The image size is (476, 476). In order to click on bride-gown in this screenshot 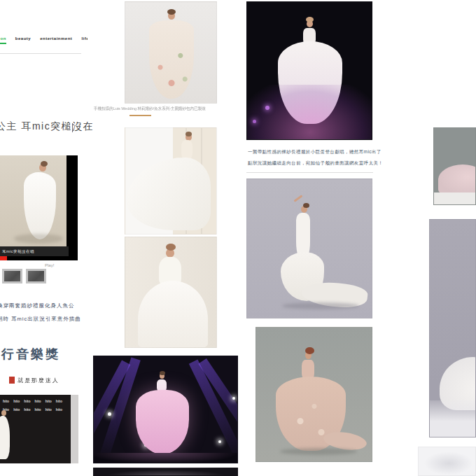, I will do `click(40, 206)`.